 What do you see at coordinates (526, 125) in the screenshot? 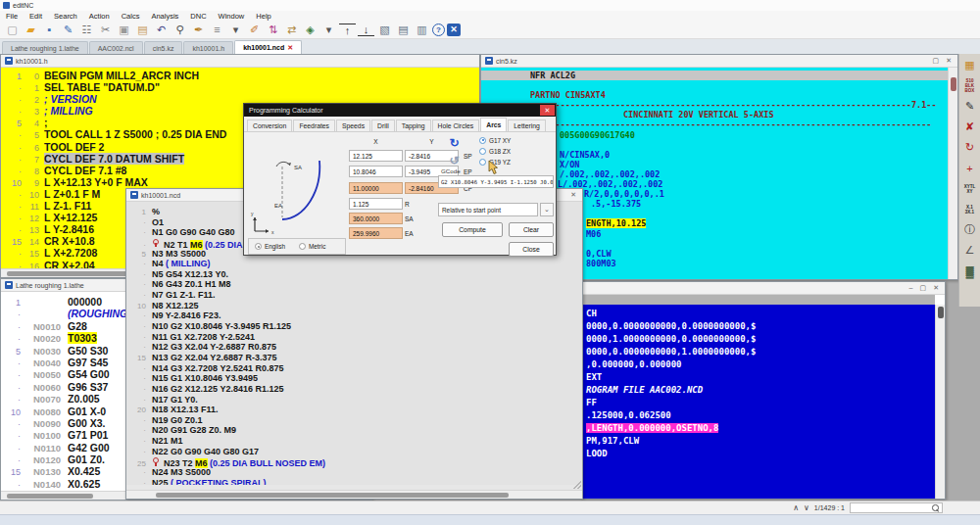
I see `calculator-tab: Lettering` at bounding box center [526, 125].